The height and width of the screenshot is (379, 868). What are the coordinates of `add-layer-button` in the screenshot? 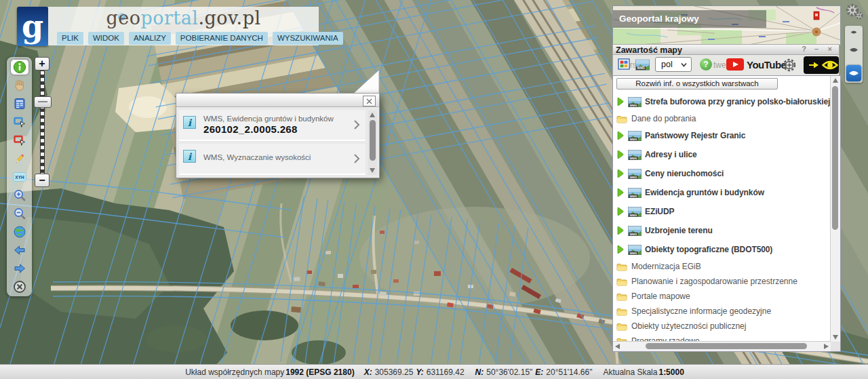 It's located at (624, 64).